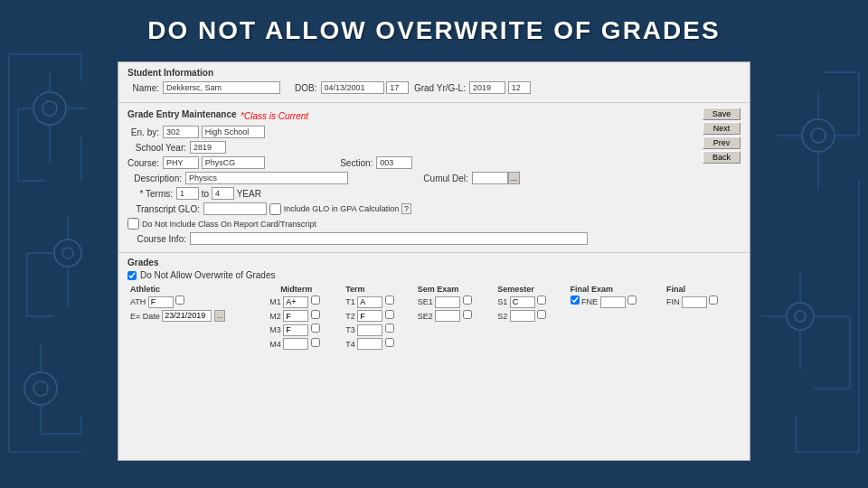  What do you see at coordinates (448, 316) in the screenshot?
I see `se2-input` at bounding box center [448, 316].